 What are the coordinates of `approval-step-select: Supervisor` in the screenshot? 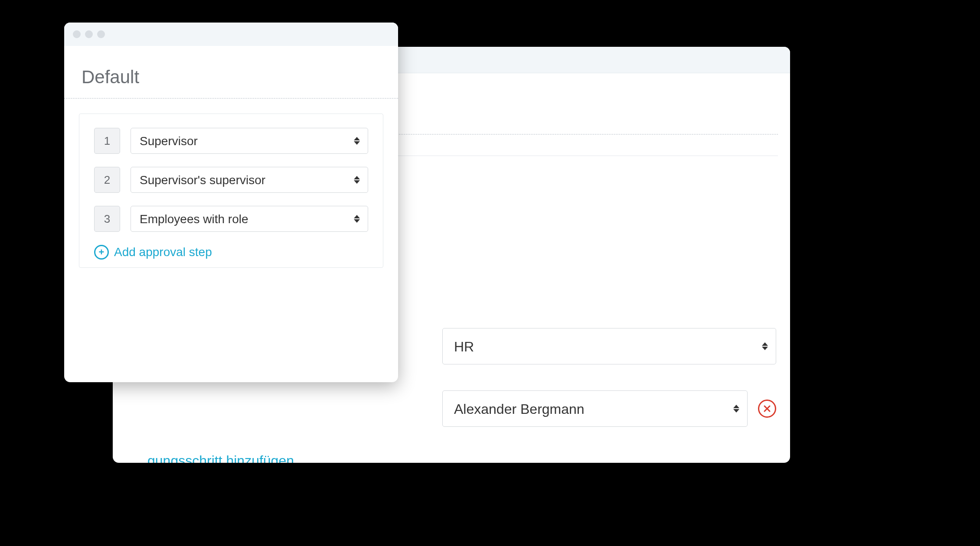 It's located at (249, 141).